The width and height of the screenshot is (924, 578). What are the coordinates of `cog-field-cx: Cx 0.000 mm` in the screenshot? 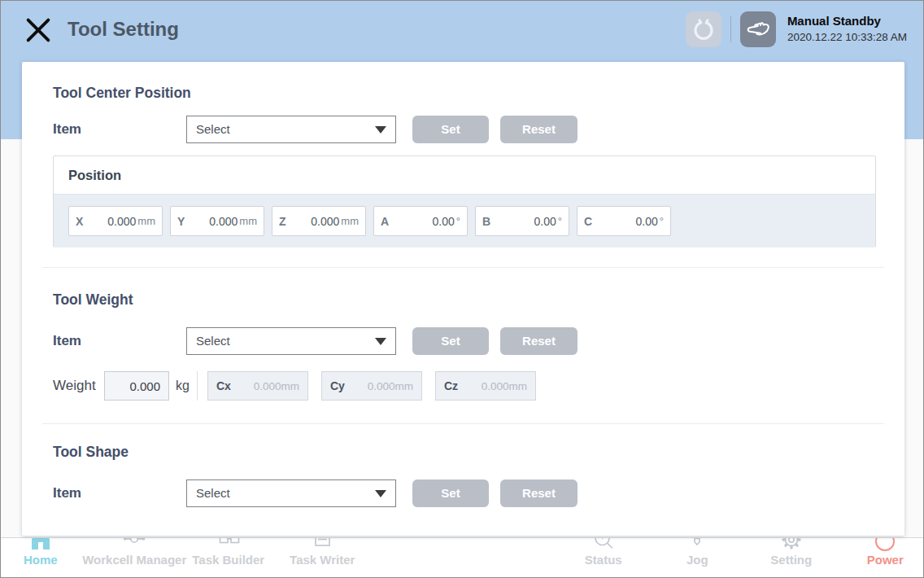 It's located at (258, 386).